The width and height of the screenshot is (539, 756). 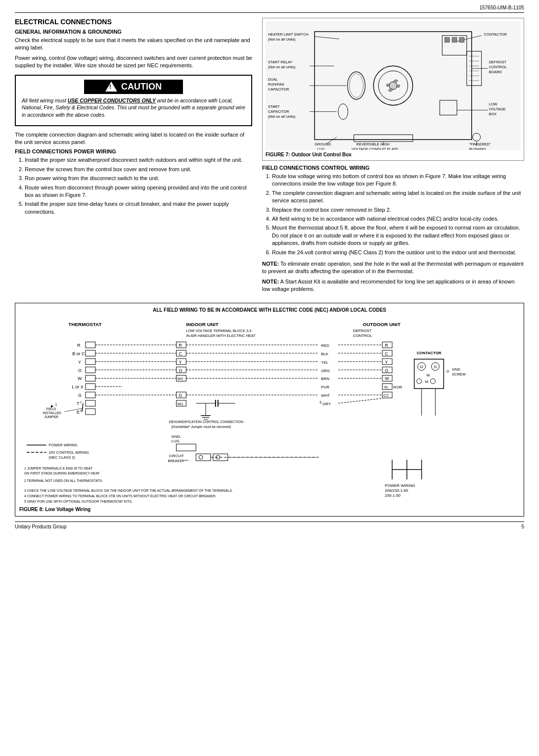 What do you see at coordinates (58, 469) in the screenshot?
I see `svg-text:1 JUMPER TERMINALS E AND W TO : 1 JUMPER TERMINALS E AND W TO HEAT` at bounding box center [58, 469].